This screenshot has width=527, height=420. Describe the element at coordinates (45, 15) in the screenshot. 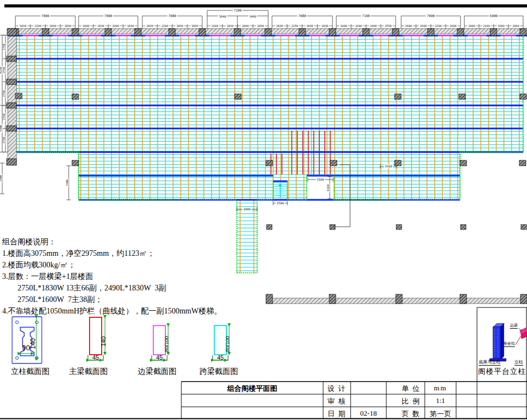

I see `dim-label: 7000` at that location.